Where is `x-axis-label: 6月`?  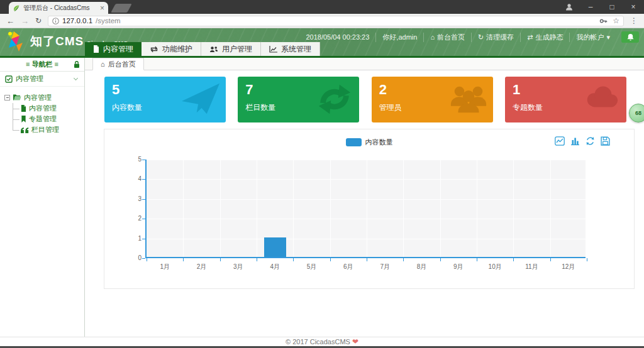 x-axis-label: 6月 is located at coordinates (348, 267).